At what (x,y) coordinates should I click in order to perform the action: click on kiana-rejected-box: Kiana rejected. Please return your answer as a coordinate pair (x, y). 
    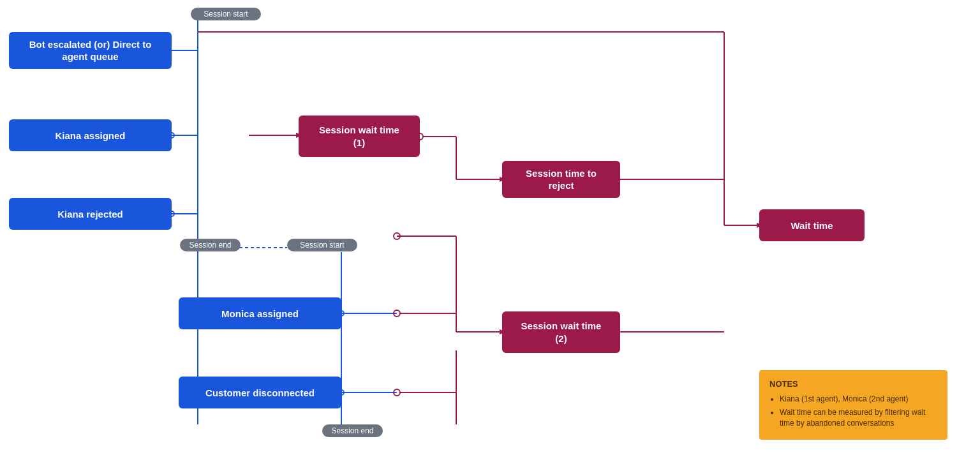
    Looking at the image, I should click on (91, 214).